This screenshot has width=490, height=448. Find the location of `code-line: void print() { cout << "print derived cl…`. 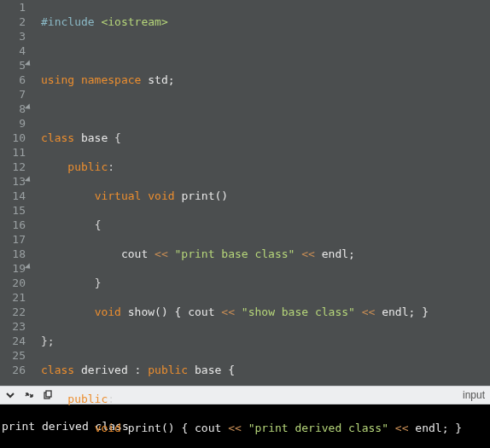

code-line: void print() { cout << "print derived cl… is located at coordinates (251, 428).